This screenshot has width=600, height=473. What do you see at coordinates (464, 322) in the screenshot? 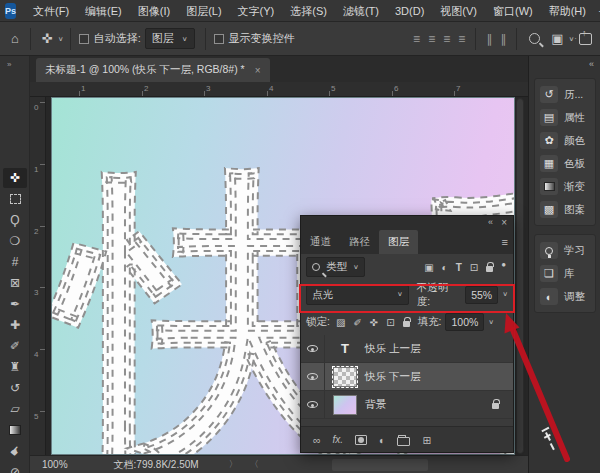
I see `fill-field: 100%` at bounding box center [464, 322].